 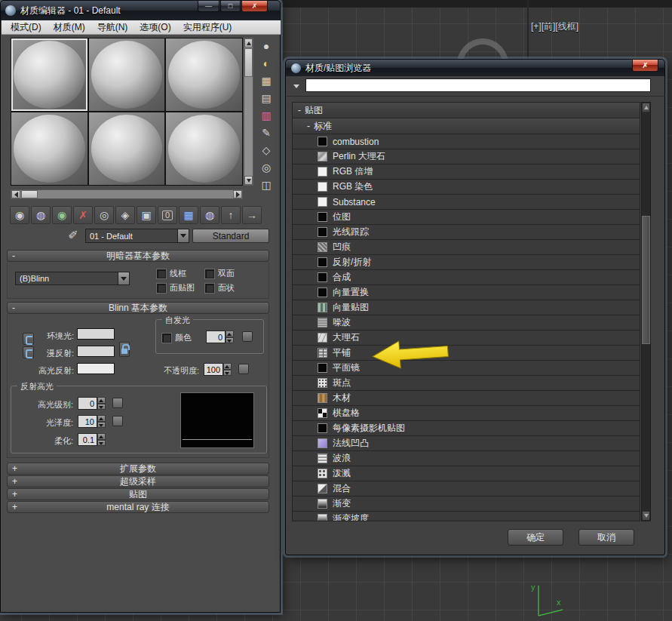 I want to click on opacity-spinner: 100, so click(x=217, y=370).